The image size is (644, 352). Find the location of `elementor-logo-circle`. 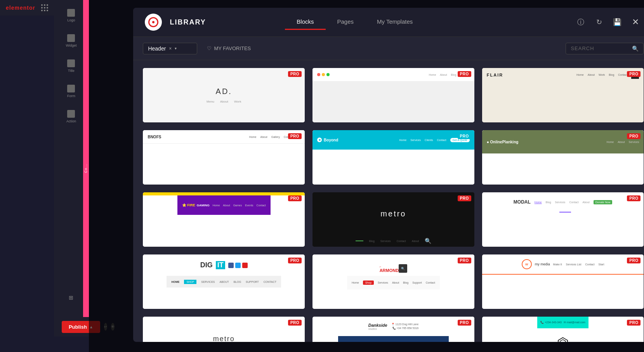

elementor-logo-circle is located at coordinates (153, 22).